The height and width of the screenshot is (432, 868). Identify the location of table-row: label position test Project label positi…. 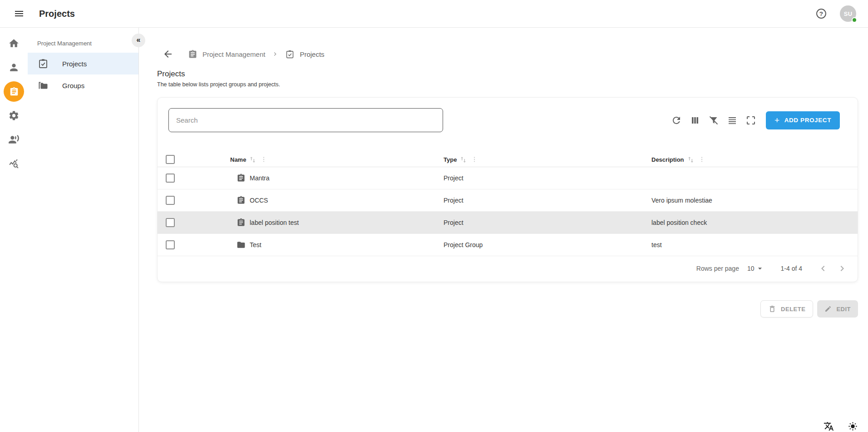
(508, 223).